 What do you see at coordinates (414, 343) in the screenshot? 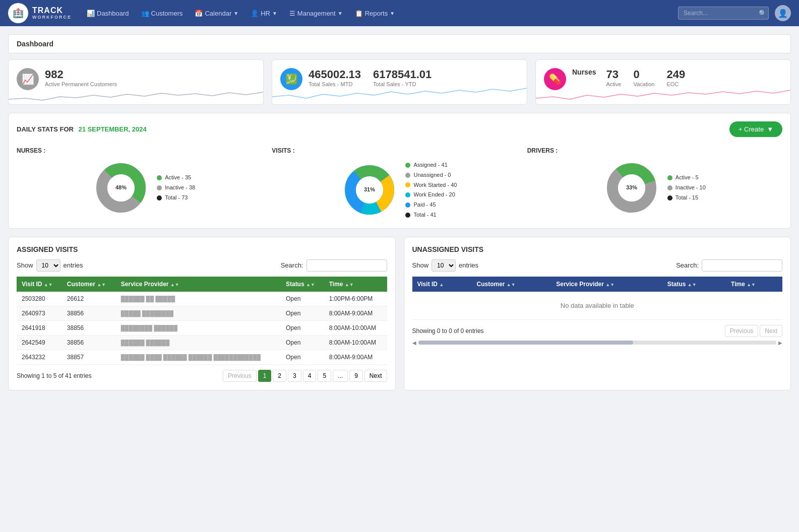
I see `scroll-left-arrow: ◀` at bounding box center [414, 343].